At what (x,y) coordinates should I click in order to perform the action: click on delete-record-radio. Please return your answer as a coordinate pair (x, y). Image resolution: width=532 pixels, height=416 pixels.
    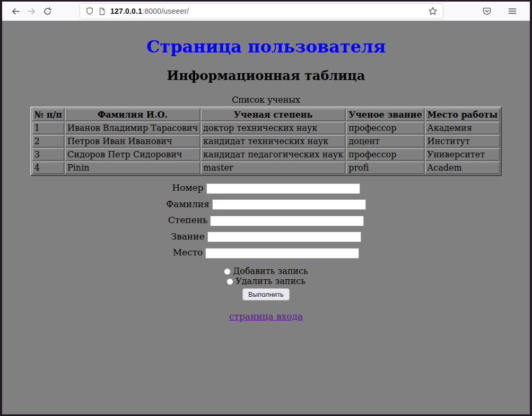
    Looking at the image, I should click on (230, 282).